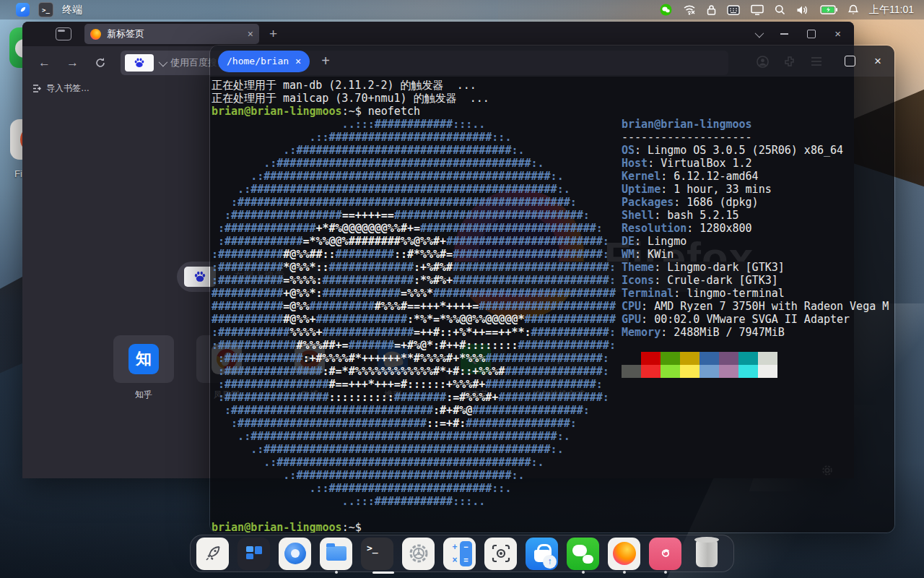 This screenshot has height=578, width=924. I want to click on active-app-title: 终端, so click(72, 10).